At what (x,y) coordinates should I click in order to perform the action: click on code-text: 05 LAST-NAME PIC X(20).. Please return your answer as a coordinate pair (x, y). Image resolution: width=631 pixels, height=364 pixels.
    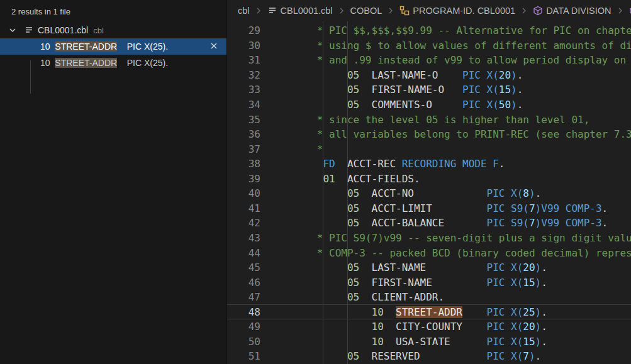
    Looking at the image, I should click on (414, 268).